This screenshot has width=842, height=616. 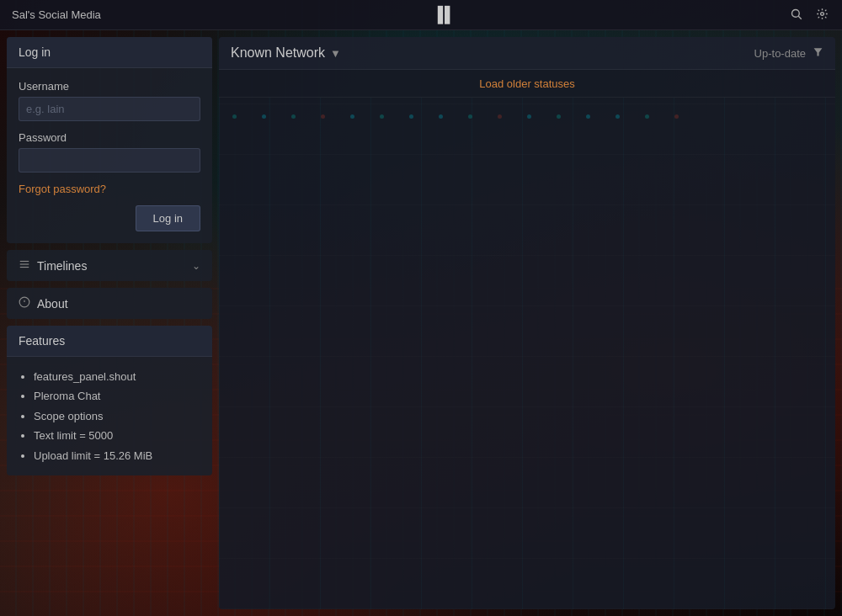 What do you see at coordinates (109, 342) in the screenshot?
I see `features-header: Features` at bounding box center [109, 342].